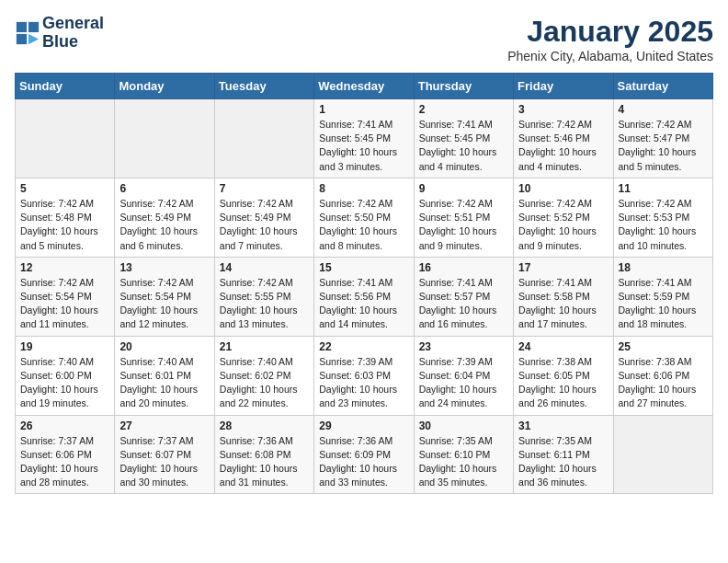  Describe the element at coordinates (664, 383) in the screenshot. I see `day-info: Sunrise: 7:38 AMSunset: 6:06 PMDaylight:…` at that location.